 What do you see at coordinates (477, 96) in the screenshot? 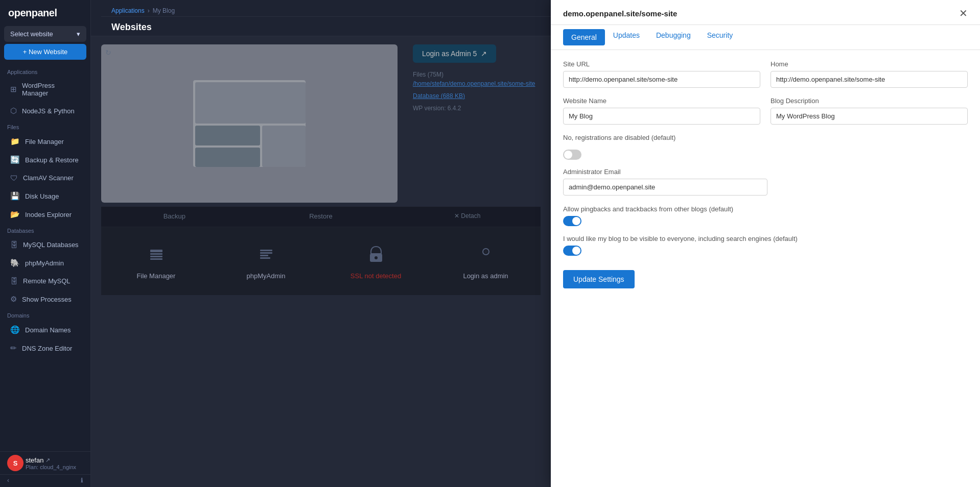
I see `db-info: Database (688 KB)` at bounding box center [477, 96].